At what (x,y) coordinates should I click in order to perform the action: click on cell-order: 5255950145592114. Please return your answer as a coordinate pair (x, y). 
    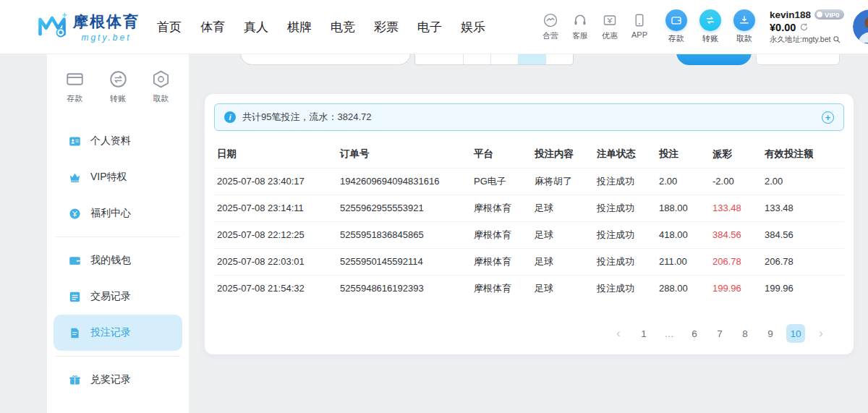
    Looking at the image, I should click on (404, 262).